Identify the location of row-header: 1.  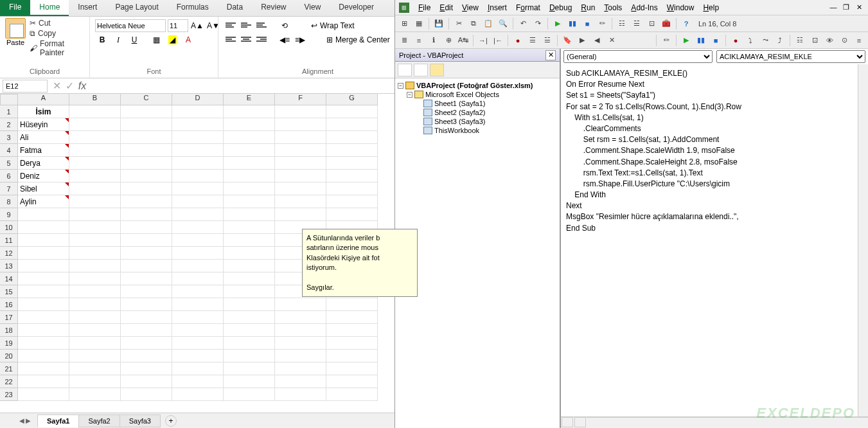
(9, 112).